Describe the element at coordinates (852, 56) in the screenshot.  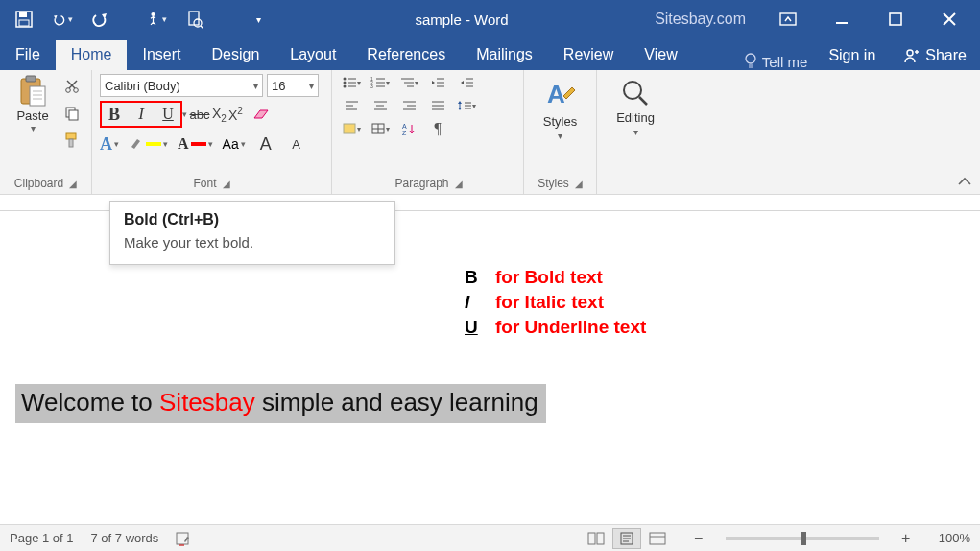
I see `sign-in-button: Sign in` at that location.